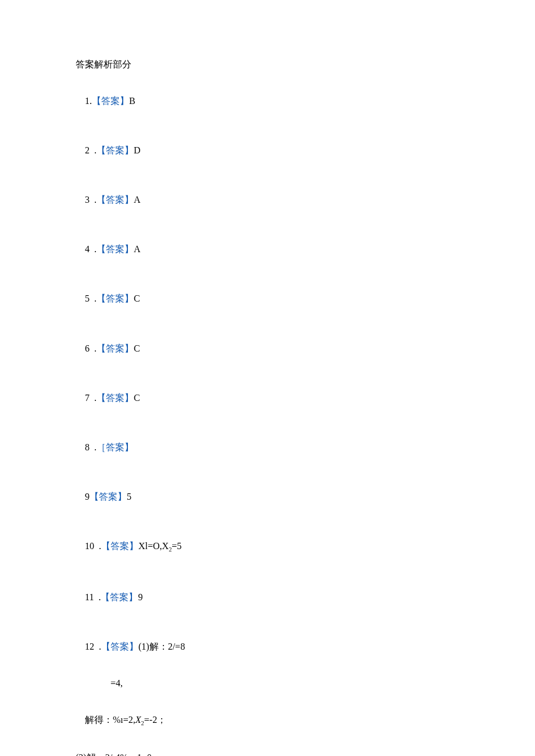 This screenshot has width=535, height=756. What do you see at coordinates (177, 546) in the screenshot?
I see `answer-value: =5` at bounding box center [177, 546].